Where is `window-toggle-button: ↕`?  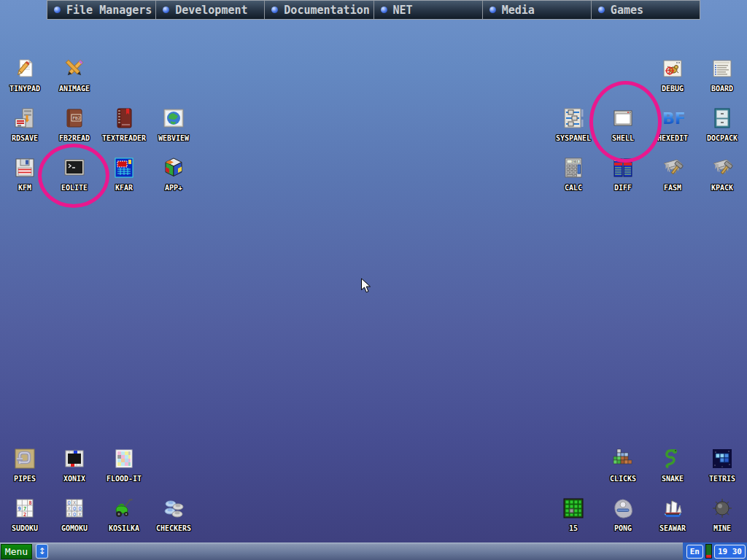
window-toggle-button: ↕ is located at coordinates (42, 551).